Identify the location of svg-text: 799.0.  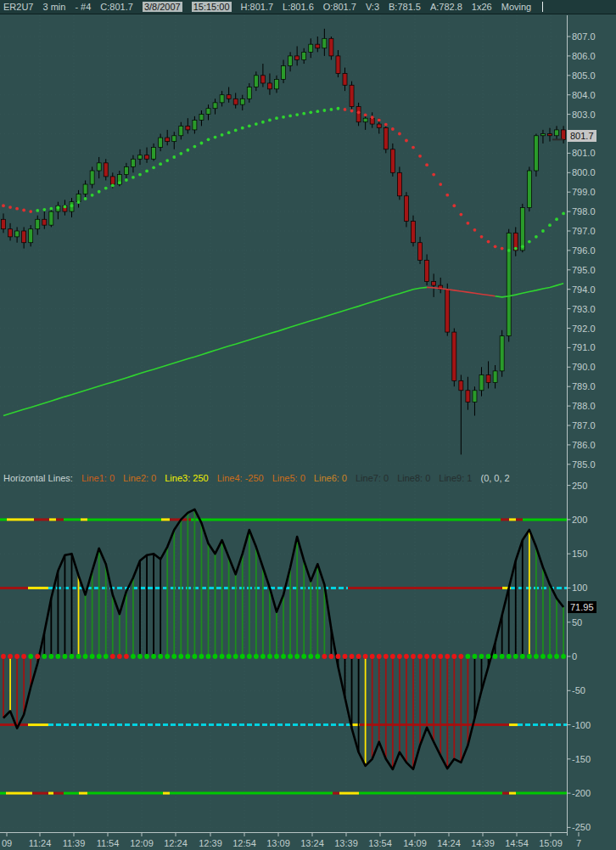
(584, 192).